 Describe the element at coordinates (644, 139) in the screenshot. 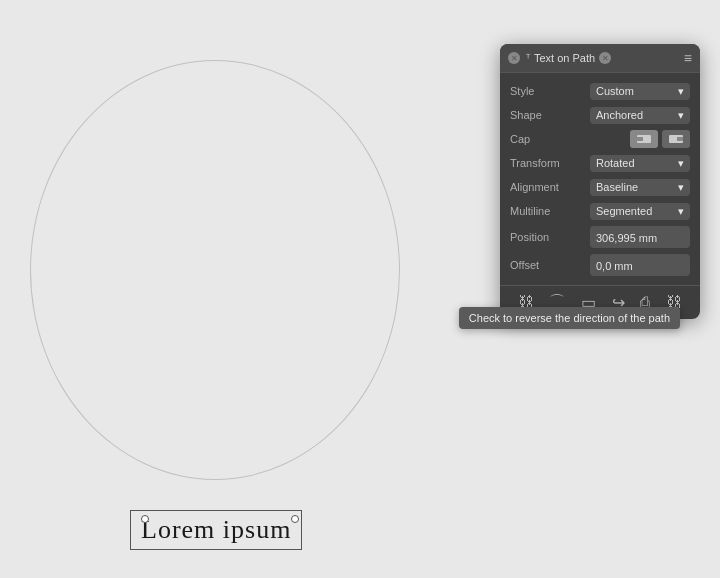

I see `cap-left-icon` at that location.